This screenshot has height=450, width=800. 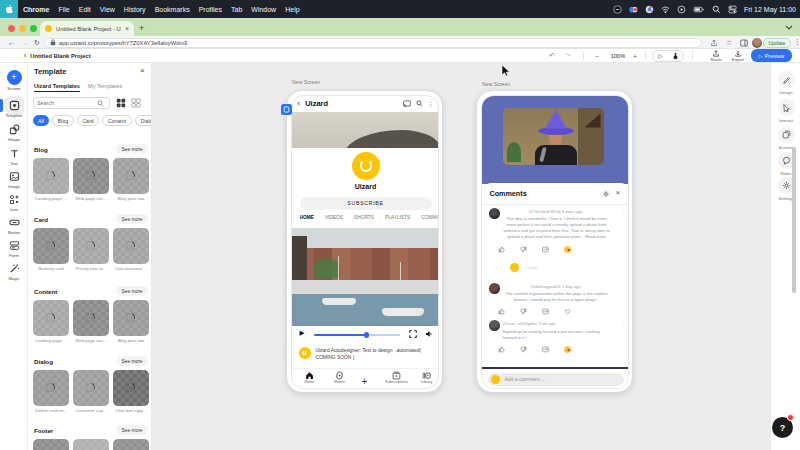 What do you see at coordinates (22, 28) in the screenshot?
I see `traffic-light-minimize` at bounding box center [22, 28].